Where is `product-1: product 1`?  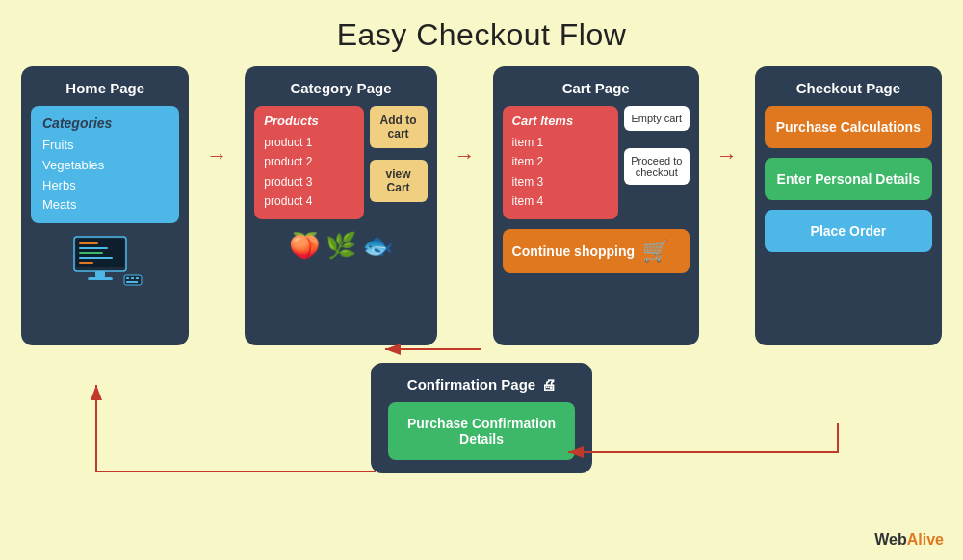
product-1: product 1 is located at coordinates (308, 142).